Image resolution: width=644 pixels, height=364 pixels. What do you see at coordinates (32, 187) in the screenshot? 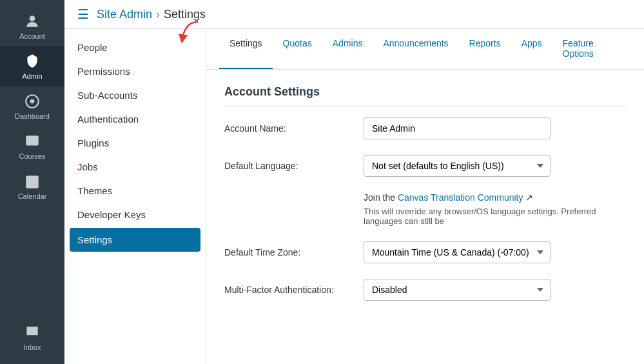
I see `sidebar-item-calendar: Calendar` at bounding box center [32, 187].